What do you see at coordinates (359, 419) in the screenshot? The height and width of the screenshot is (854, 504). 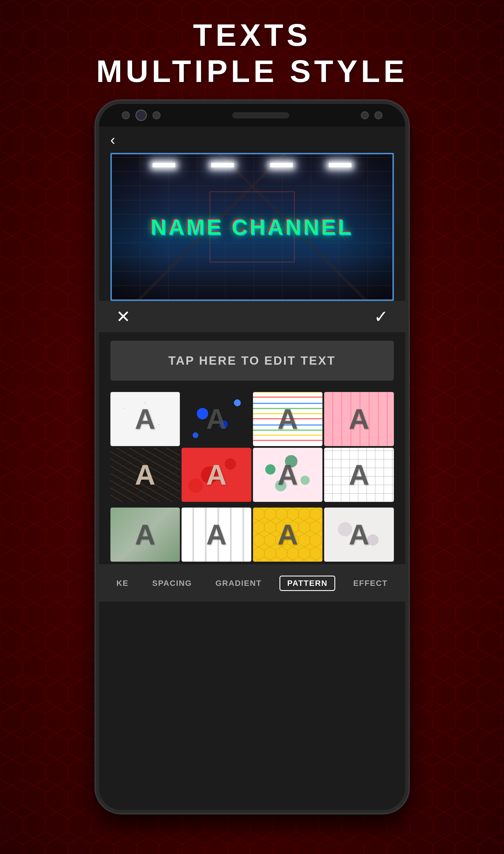 I see `style-letter-4: A` at bounding box center [359, 419].